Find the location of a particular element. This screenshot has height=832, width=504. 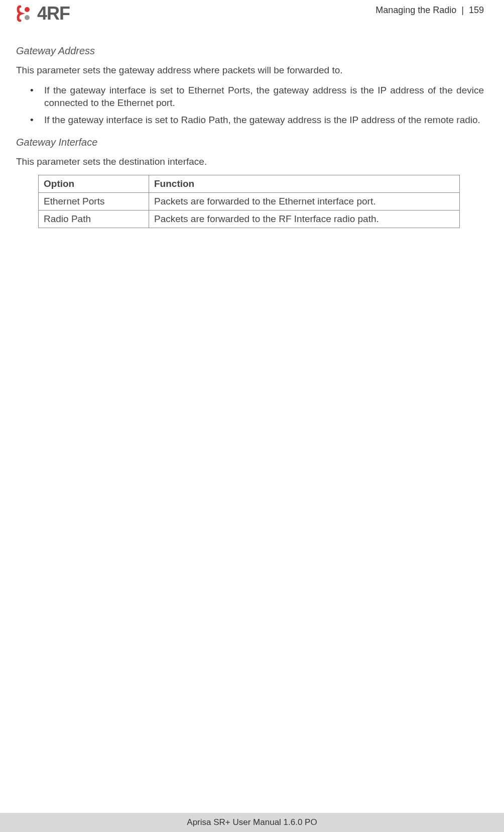

footer-text: Aprisa SR+ User Manual 1.6.0 PO is located at coordinates (252, 822).